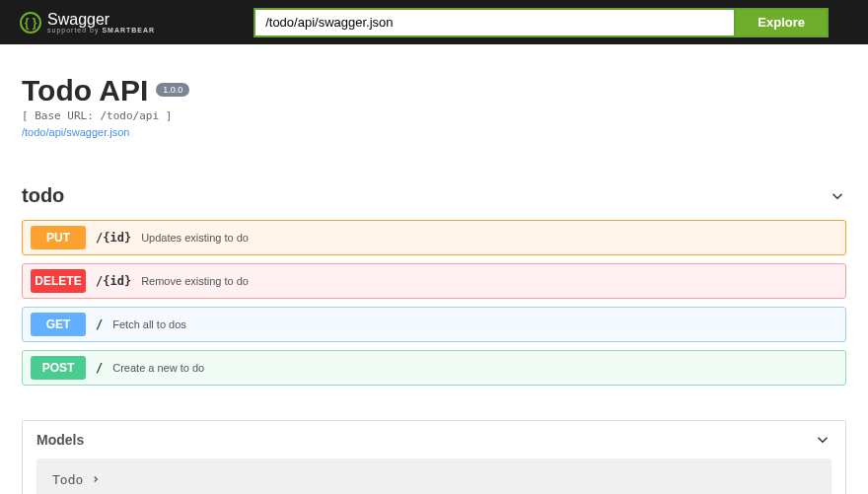 This screenshot has height=494, width=868. Describe the element at coordinates (434, 368) in the screenshot. I see `op-post-create: POST / Create a new to do` at that location.